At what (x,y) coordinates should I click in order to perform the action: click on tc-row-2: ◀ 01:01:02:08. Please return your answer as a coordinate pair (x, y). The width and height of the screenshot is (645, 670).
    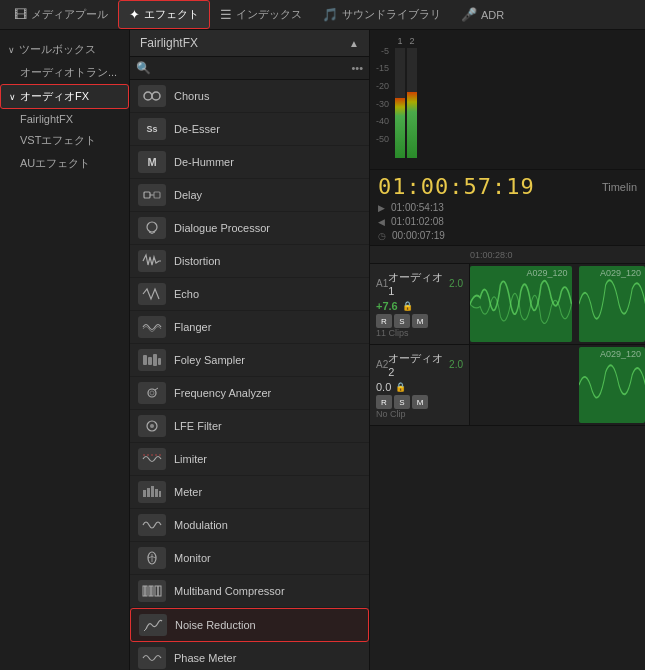
    Looking at the image, I should click on (508, 222).